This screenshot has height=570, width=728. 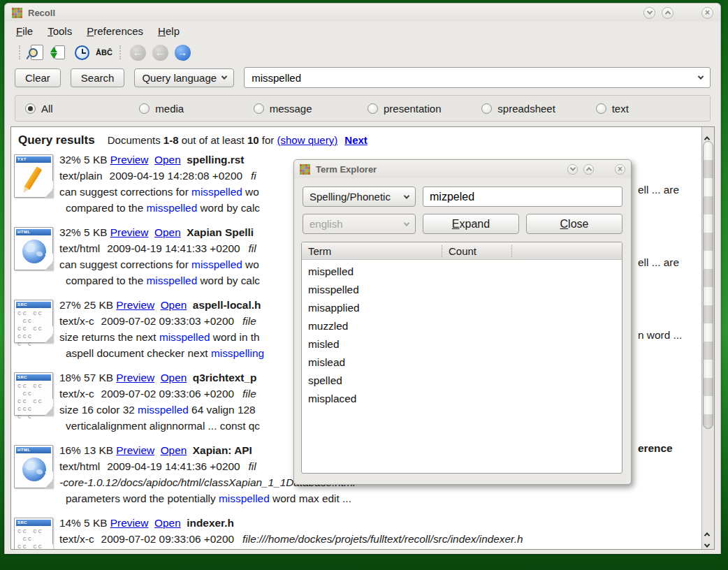 What do you see at coordinates (34, 467) in the screenshot?
I see `html-document-icon: HTML` at bounding box center [34, 467].